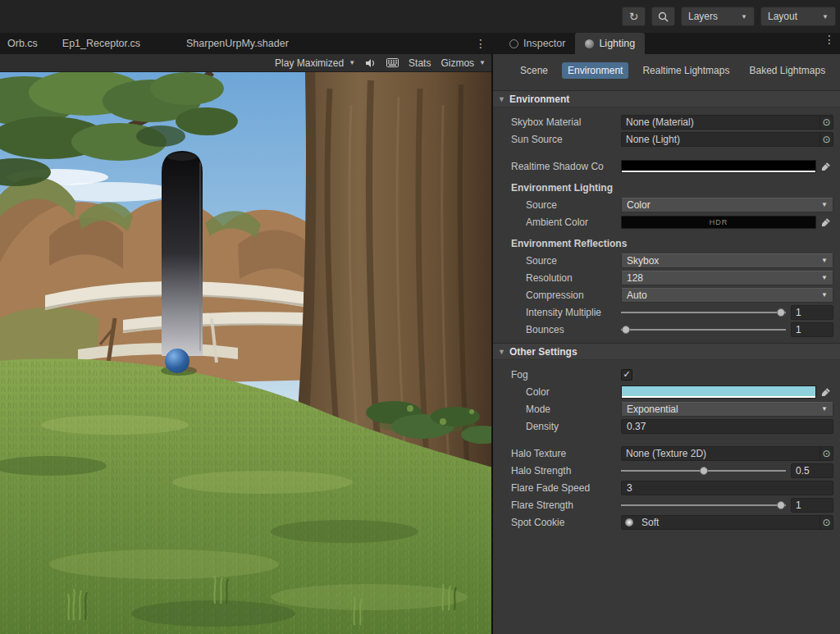 This screenshot has height=634, width=840. What do you see at coordinates (673, 487) in the screenshot?
I see `flare-fade-speed-row: Flare Fade Speed 3` at bounding box center [673, 487].